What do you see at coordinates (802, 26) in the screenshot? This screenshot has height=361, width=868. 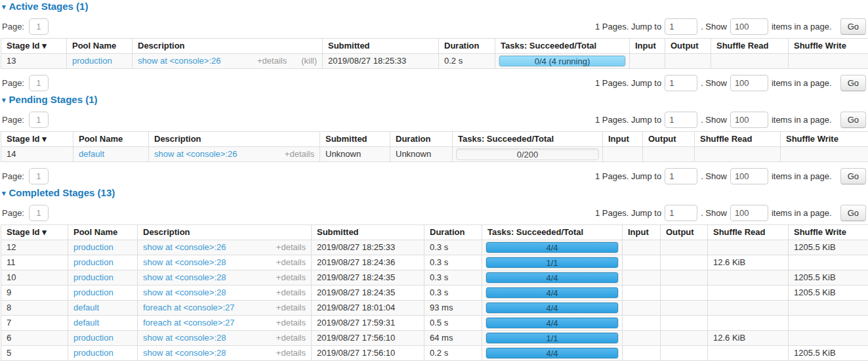 I see `items-text: items in a page.` at bounding box center [802, 26].